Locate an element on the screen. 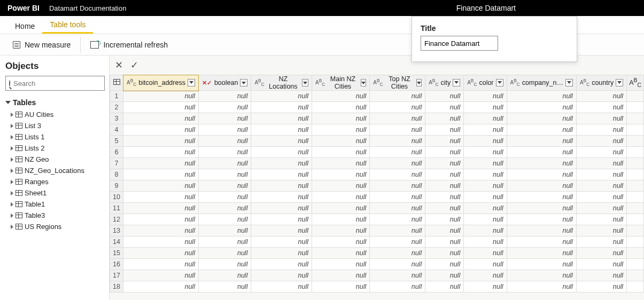 The image size is (644, 300). sidebar-table-item: Sheet1 is located at coordinates (55, 193).